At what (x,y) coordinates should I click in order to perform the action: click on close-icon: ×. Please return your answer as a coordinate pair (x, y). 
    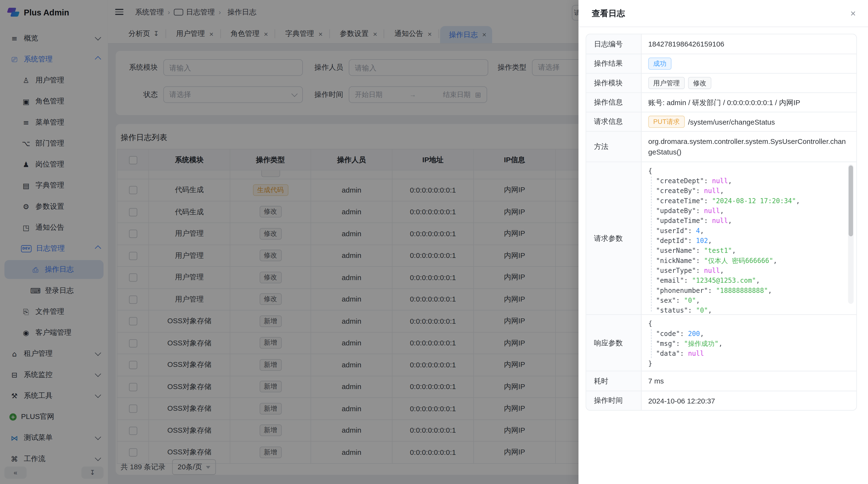
    Looking at the image, I should click on (853, 13).